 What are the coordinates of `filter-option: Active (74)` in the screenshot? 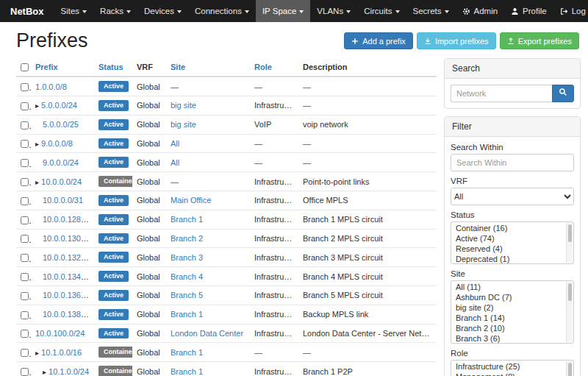 It's located at (509, 238).